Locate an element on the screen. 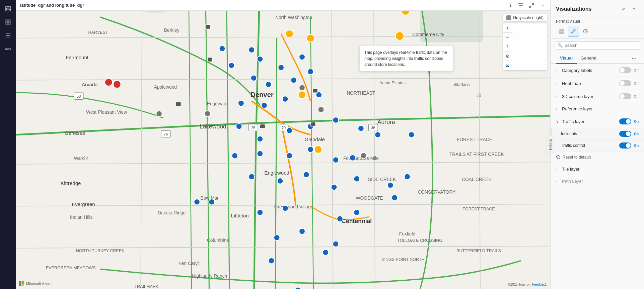  collapse-panel-button: « is located at coordinates (624, 9).